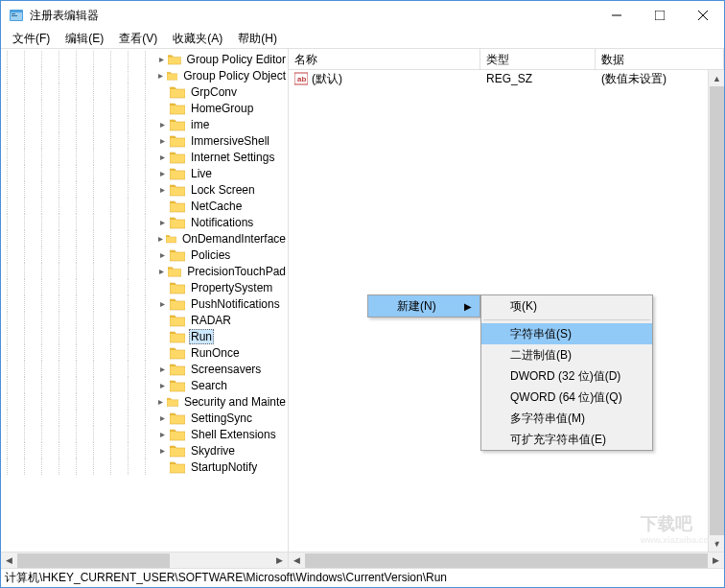  Describe the element at coordinates (232, 157) in the screenshot. I see `tree-item-label: Internet Settings` at that location.